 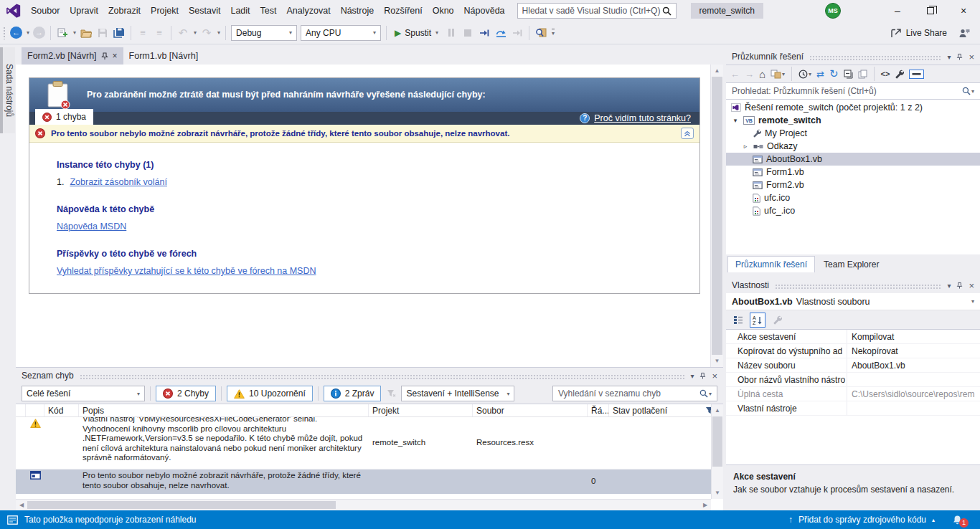 I want to click on warnings-filter-button: 10 Upozornění, so click(x=270, y=394).